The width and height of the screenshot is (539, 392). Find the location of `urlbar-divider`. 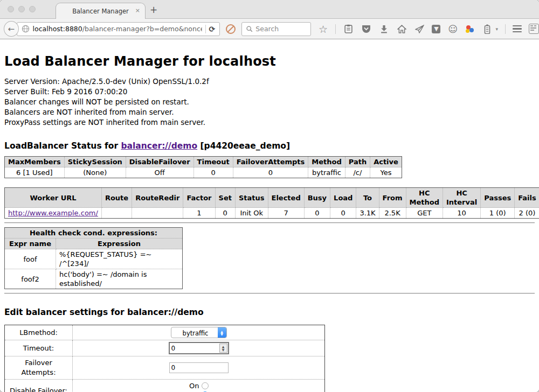

urlbar-divider is located at coordinates (206, 29).